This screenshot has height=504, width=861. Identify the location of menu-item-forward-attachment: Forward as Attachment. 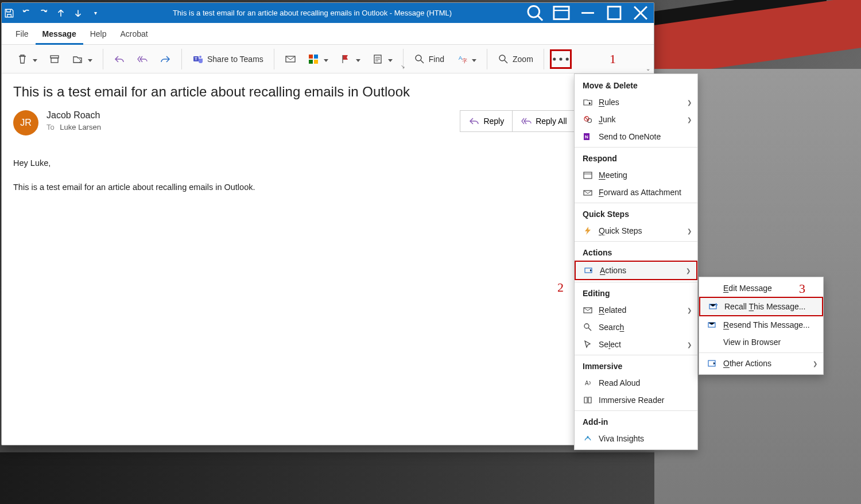
(636, 192).